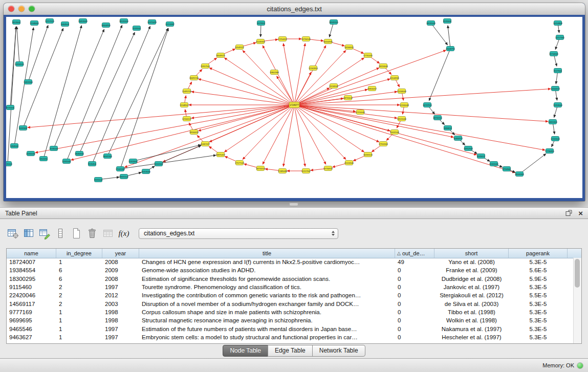  What do you see at coordinates (60, 233) in the screenshot?
I see `row-view-icon` at bounding box center [60, 233].